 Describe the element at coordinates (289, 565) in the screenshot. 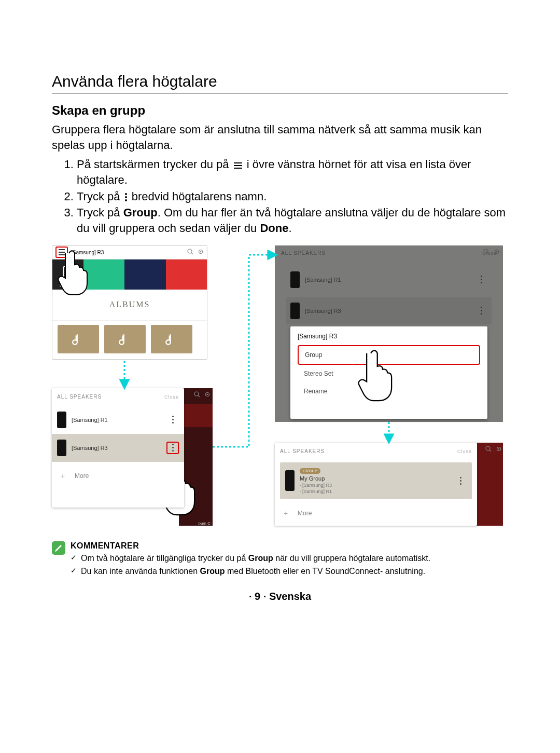

I see `notes-list: Om två högtalare är tillgängliga trycker…` at that location.